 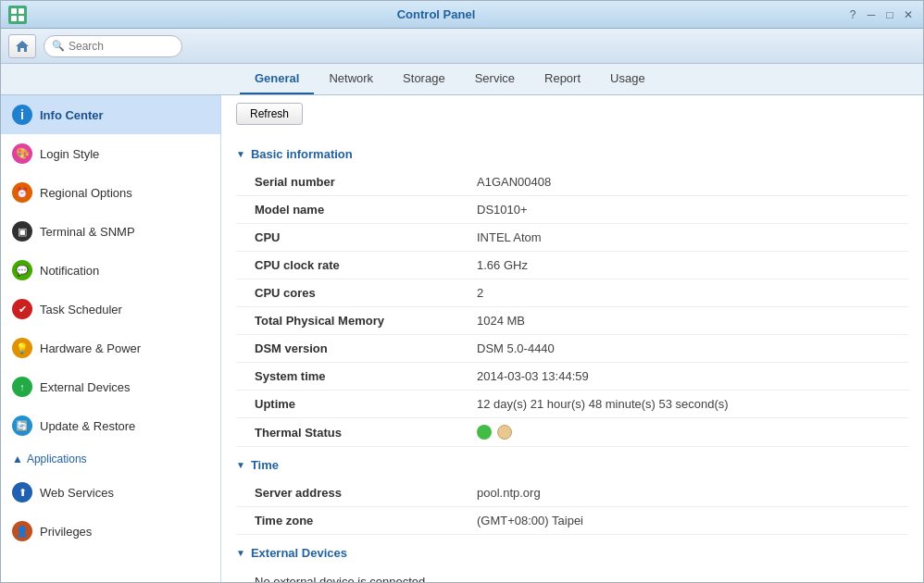 I want to click on toolbar: 🔍, so click(x=462, y=46).